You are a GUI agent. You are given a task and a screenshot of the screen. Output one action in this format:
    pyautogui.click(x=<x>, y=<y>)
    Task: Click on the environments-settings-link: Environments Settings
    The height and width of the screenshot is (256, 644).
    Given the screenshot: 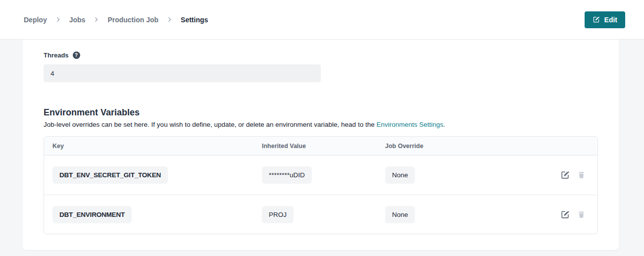 What is the action you would take?
    pyautogui.click(x=410, y=125)
    